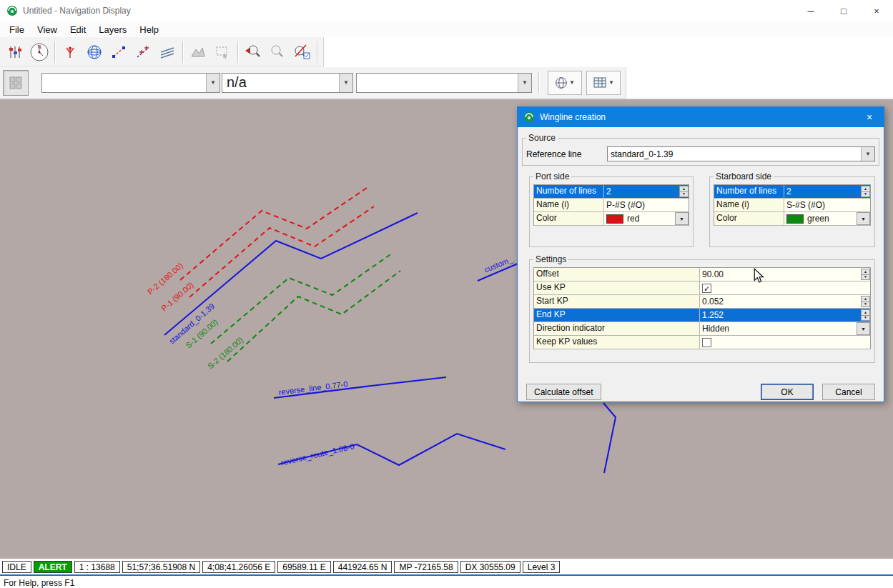 Image resolution: width=893 pixels, height=588 pixels. I want to click on menu-help: Help, so click(149, 30).